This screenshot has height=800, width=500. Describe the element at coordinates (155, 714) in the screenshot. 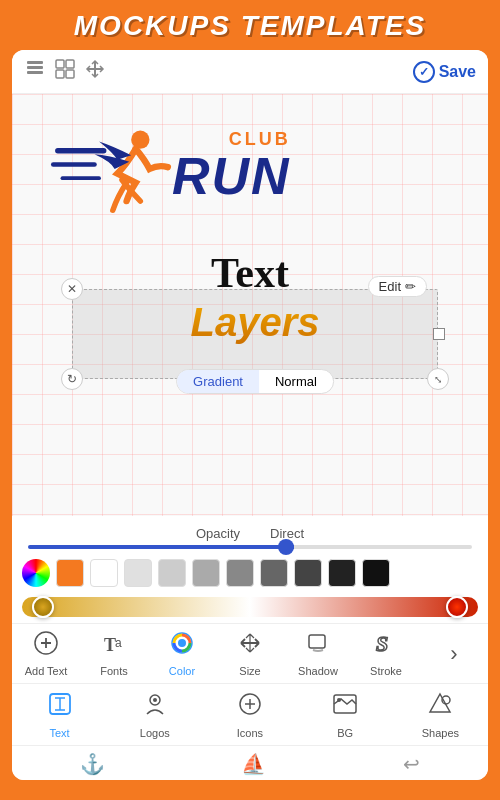

I see `tool-logos: Logos` at that location.